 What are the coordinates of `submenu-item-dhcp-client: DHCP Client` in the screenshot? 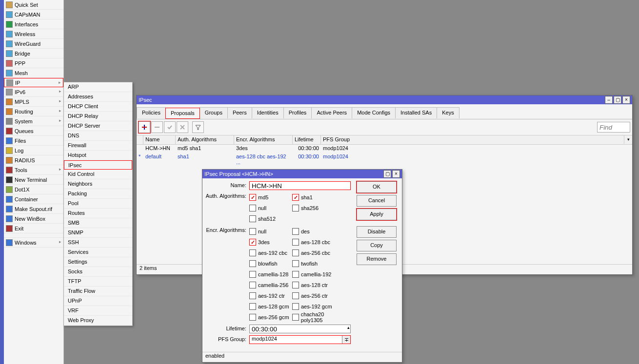 It's located at (98, 107).